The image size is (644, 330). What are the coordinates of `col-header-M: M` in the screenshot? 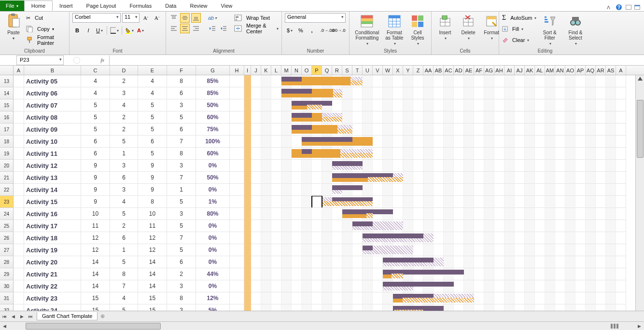 It's located at (287, 70).